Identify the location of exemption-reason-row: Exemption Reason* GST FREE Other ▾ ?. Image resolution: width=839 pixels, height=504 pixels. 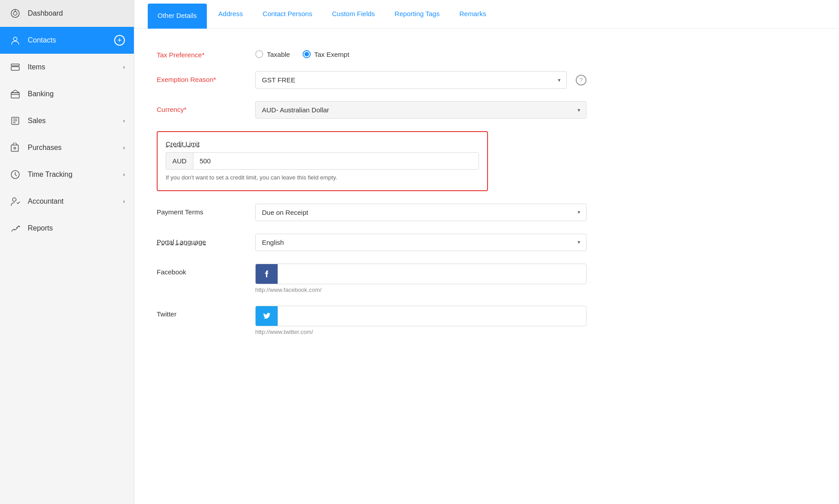
(487, 80).